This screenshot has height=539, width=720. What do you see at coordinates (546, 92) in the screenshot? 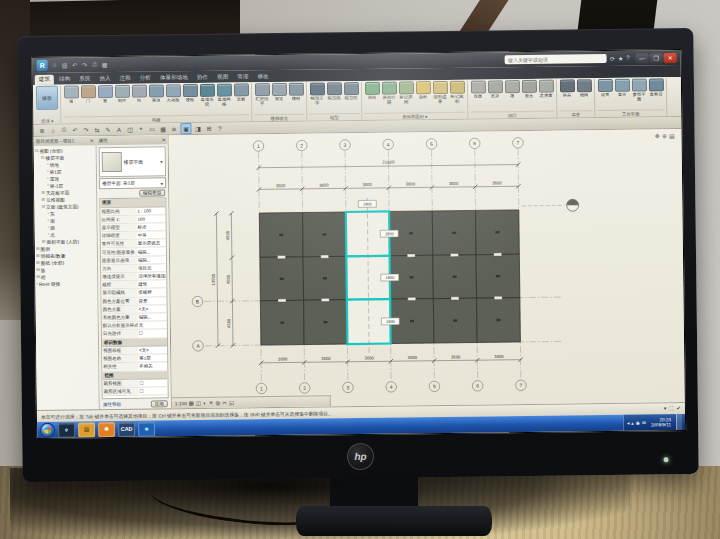
I see `ribbon-button: 老虎窗` at bounding box center [546, 92].